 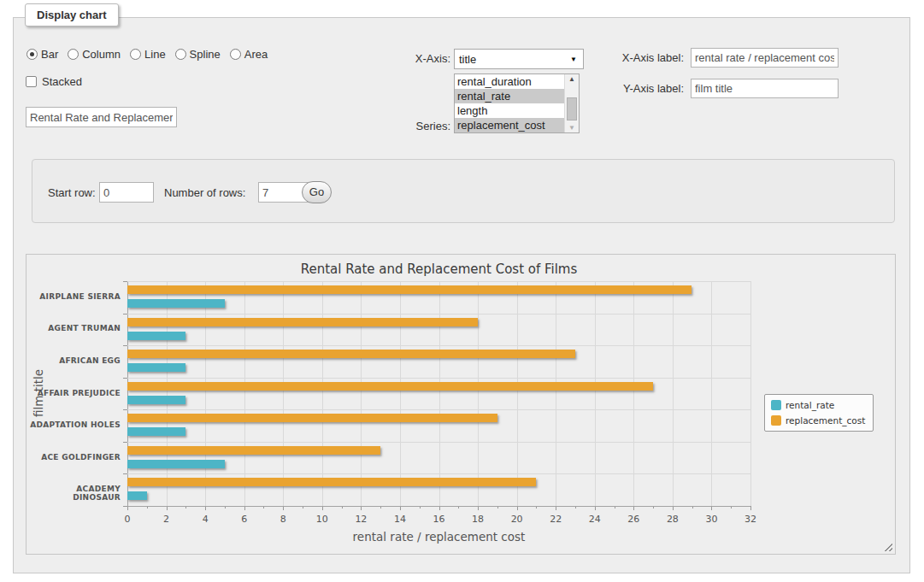 What do you see at coordinates (509, 96) in the screenshot?
I see `series-option-rental_rate: rental_rate` at bounding box center [509, 96].